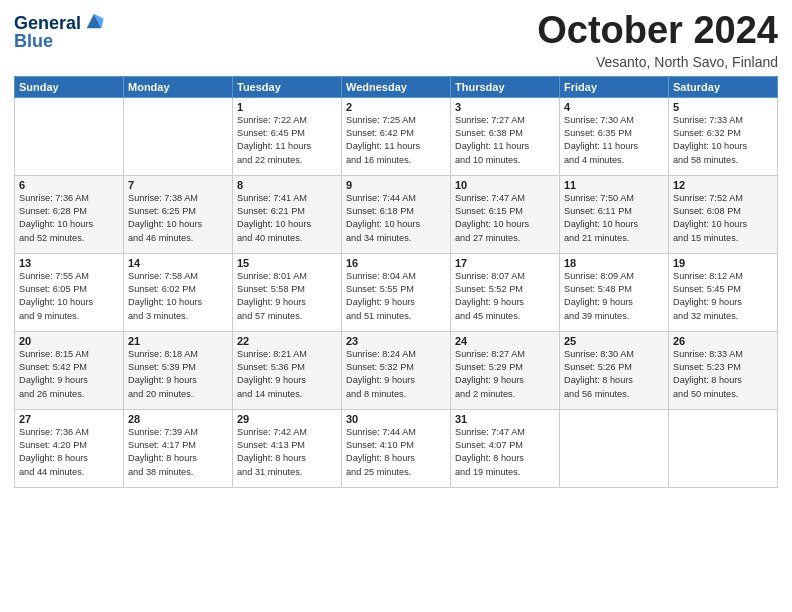 The height and width of the screenshot is (612, 792). I want to click on header-tuesday: Tuesday, so click(288, 86).